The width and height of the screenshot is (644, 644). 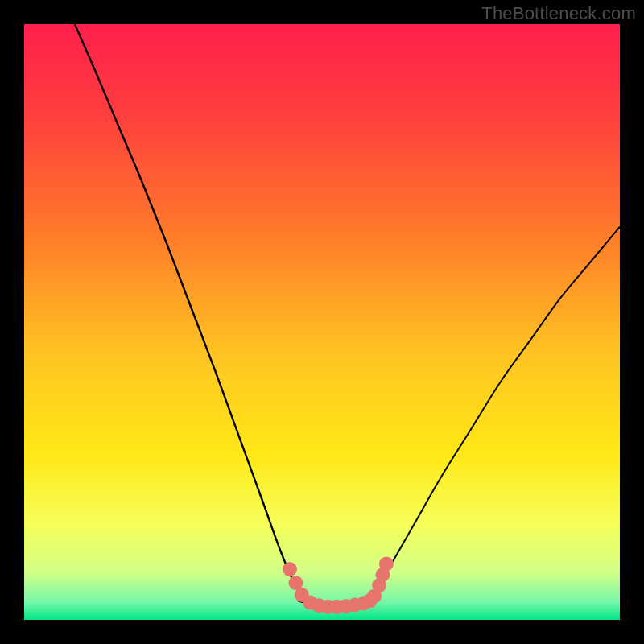 I want to click on watermark-text: TheBottleneck.com, so click(x=559, y=14).